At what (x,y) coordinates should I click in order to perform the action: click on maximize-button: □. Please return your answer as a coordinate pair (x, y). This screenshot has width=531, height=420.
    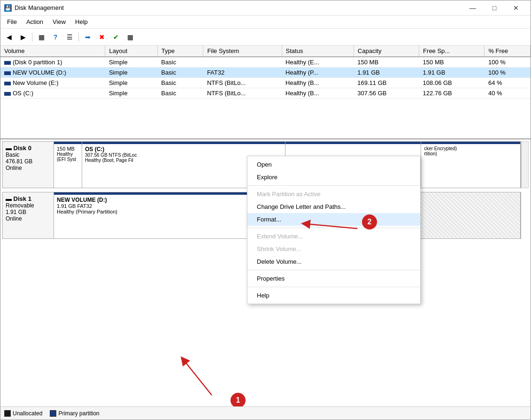
    Looking at the image, I should click on (494, 8).